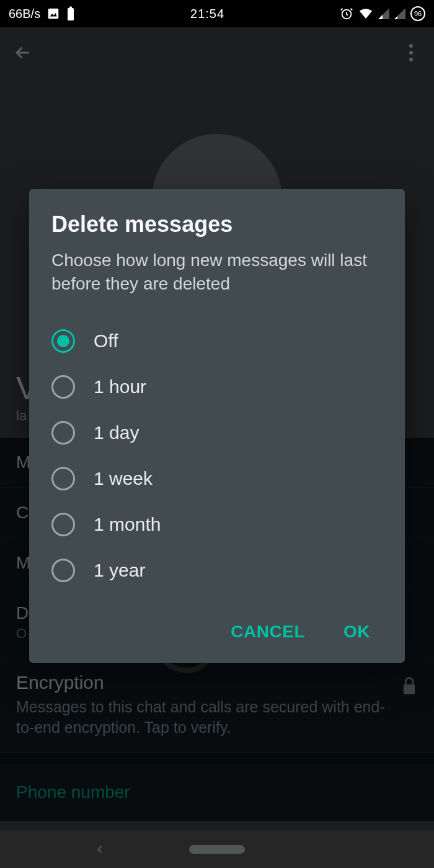 The height and width of the screenshot is (868, 434). Describe the element at coordinates (117, 433) in the screenshot. I see `option-label: 1 day` at that location.